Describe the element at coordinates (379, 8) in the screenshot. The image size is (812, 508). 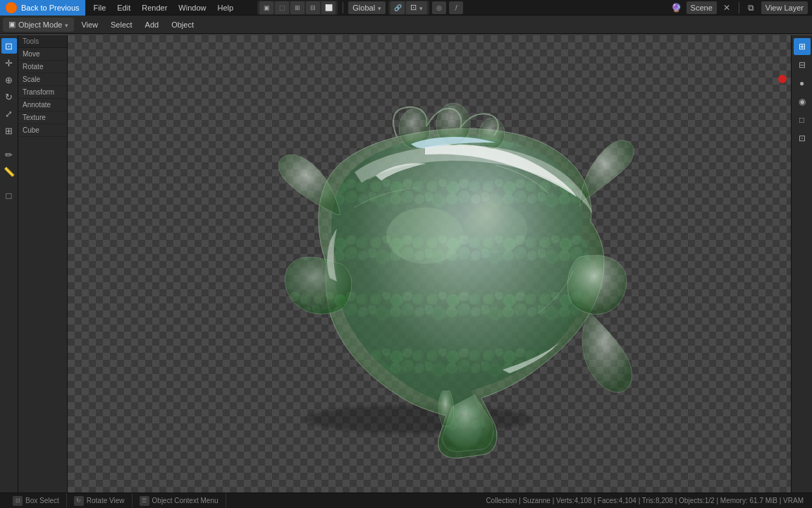
I see `transform-pivot-chevron` at that location.